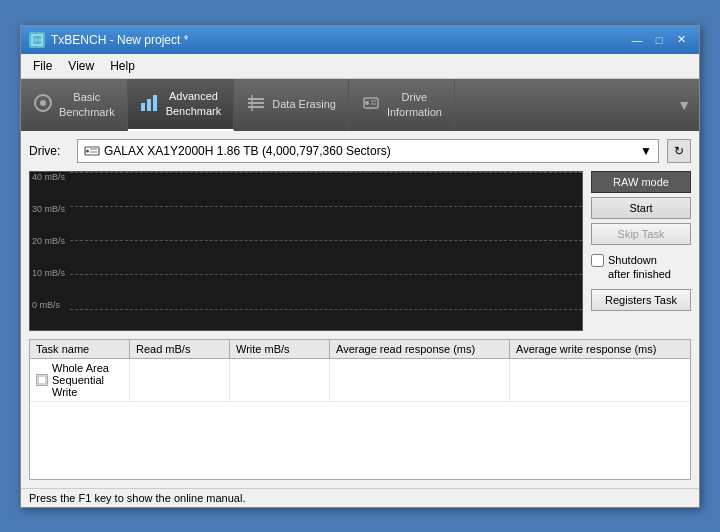 The height and width of the screenshot is (532, 720). What do you see at coordinates (360, 498) in the screenshot?
I see `status-bar: Press the F1 key to show the online manu…` at bounding box center [360, 498].